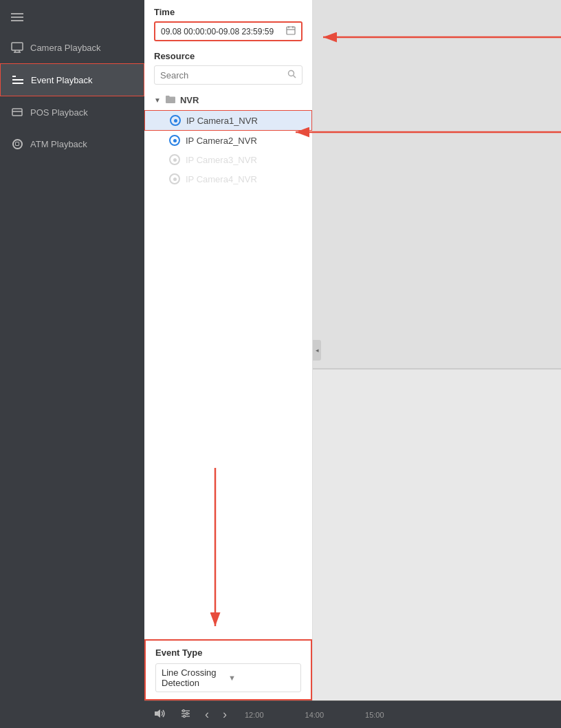 The height and width of the screenshot is (728, 561). I want to click on folder-icon, so click(170, 100).